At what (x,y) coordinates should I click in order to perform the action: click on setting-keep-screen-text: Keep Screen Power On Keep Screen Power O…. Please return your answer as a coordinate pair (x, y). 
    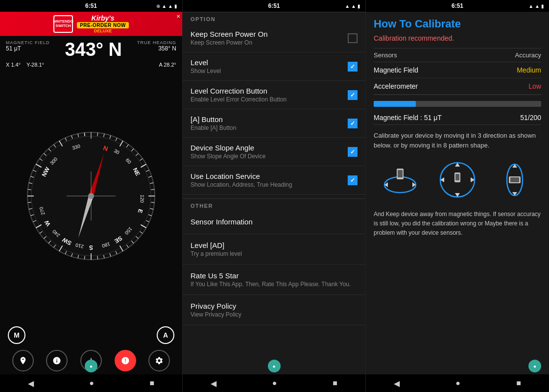
    Looking at the image, I should click on (269, 38).